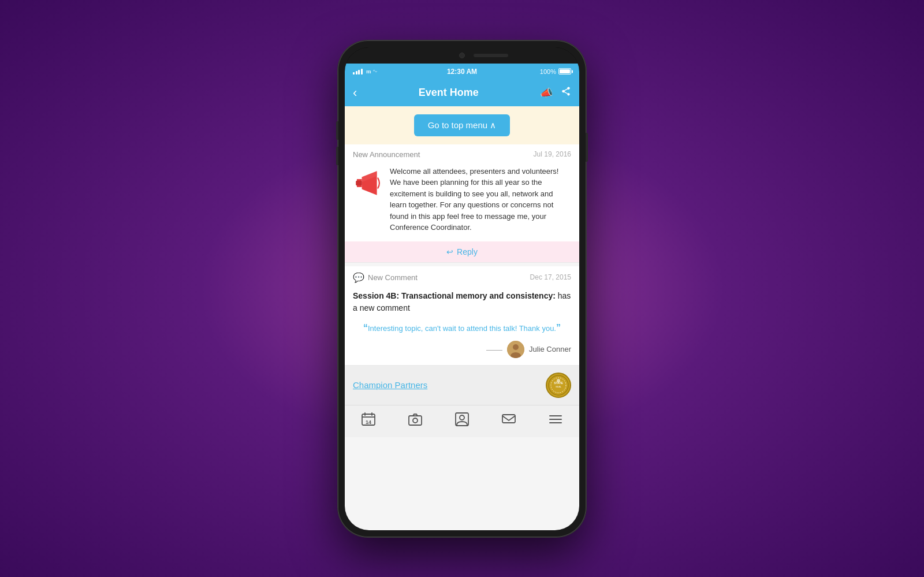  What do you see at coordinates (462, 316) in the screenshot?
I see `comment-card: 💬 New Comment Dec 17, 2015 Session 4B: T…` at bounding box center [462, 316].